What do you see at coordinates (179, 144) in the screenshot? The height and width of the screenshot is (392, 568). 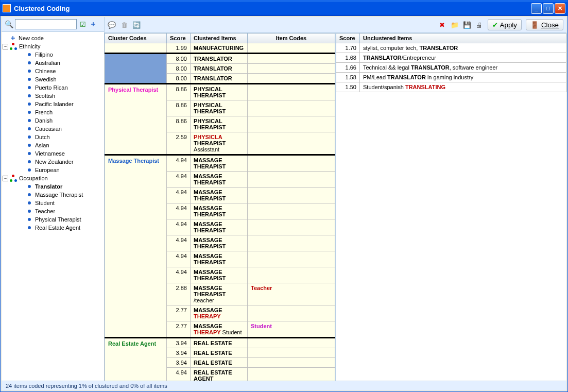 I see `score-cell: 2.59` at bounding box center [179, 144].